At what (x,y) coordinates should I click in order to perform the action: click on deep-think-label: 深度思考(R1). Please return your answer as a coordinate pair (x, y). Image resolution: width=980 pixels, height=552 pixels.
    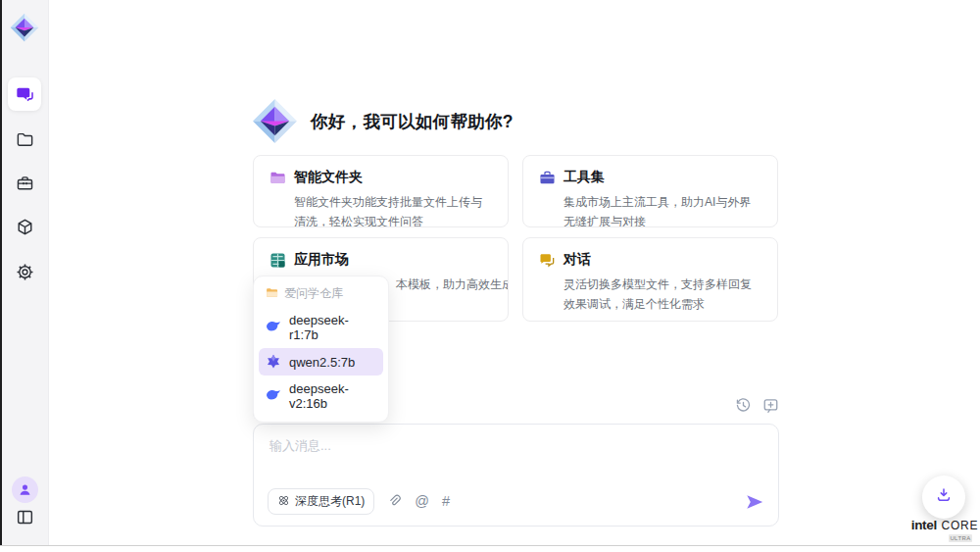
    Looking at the image, I should click on (329, 502).